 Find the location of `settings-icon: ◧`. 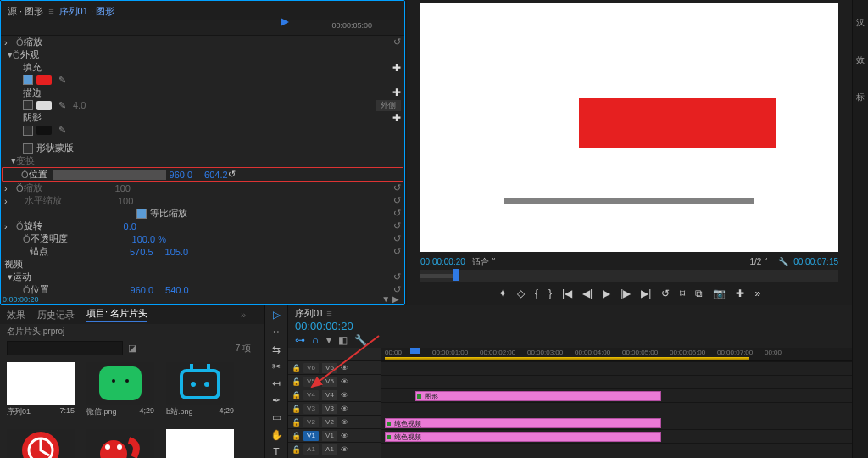

settings-icon: ◧ is located at coordinates (342, 340).